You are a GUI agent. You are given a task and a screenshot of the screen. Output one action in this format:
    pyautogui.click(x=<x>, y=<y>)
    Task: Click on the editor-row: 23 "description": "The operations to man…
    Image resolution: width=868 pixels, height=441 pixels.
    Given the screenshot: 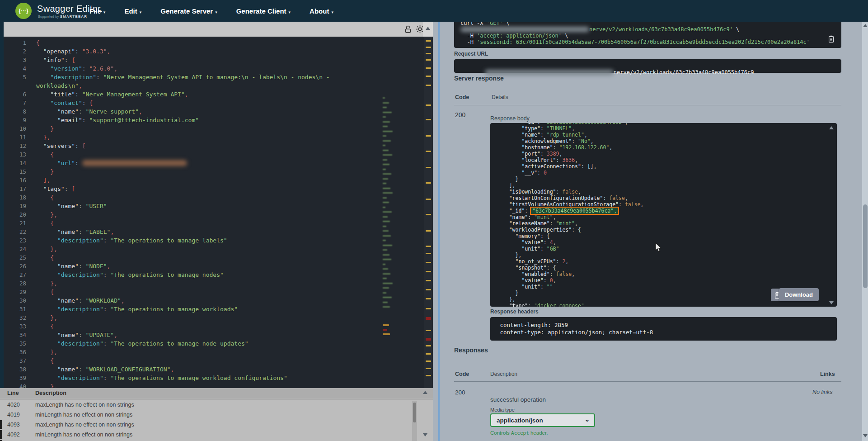 What is the action you would take?
    pyautogui.click(x=168, y=241)
    